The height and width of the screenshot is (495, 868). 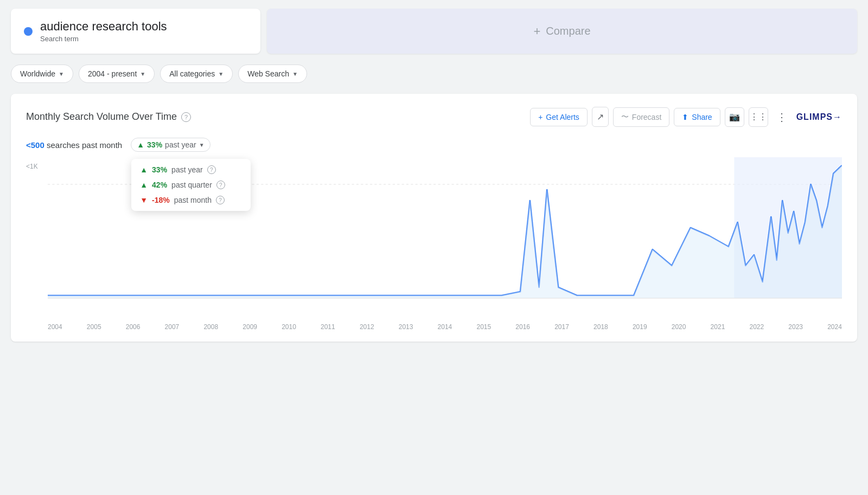 I want to click on glimpse-logo: GLIMPS→, so click(x=819, y=117).